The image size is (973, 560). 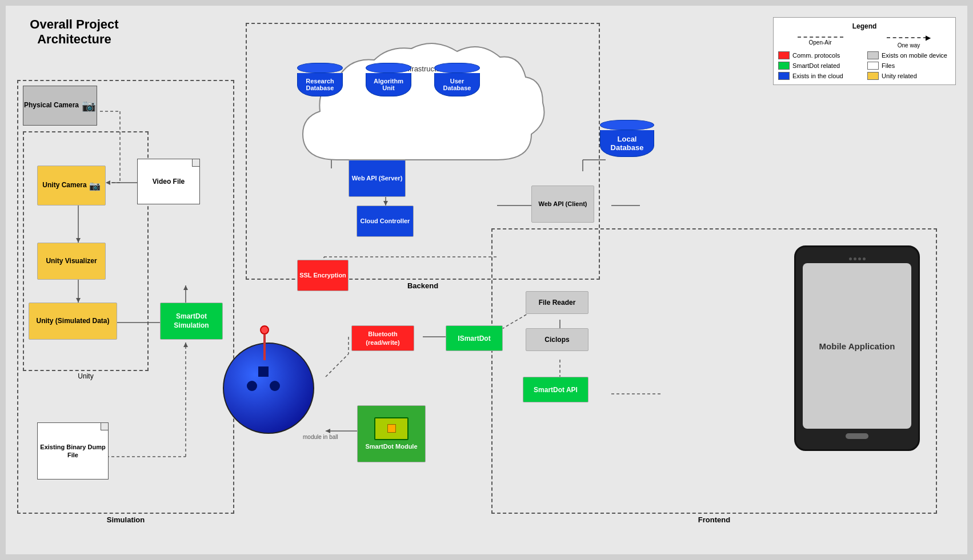 What do you see at coordinates (321, 437) in the screenshot?
I see `module-in-ball-label: module in ball` at bounding box center [321, 437].